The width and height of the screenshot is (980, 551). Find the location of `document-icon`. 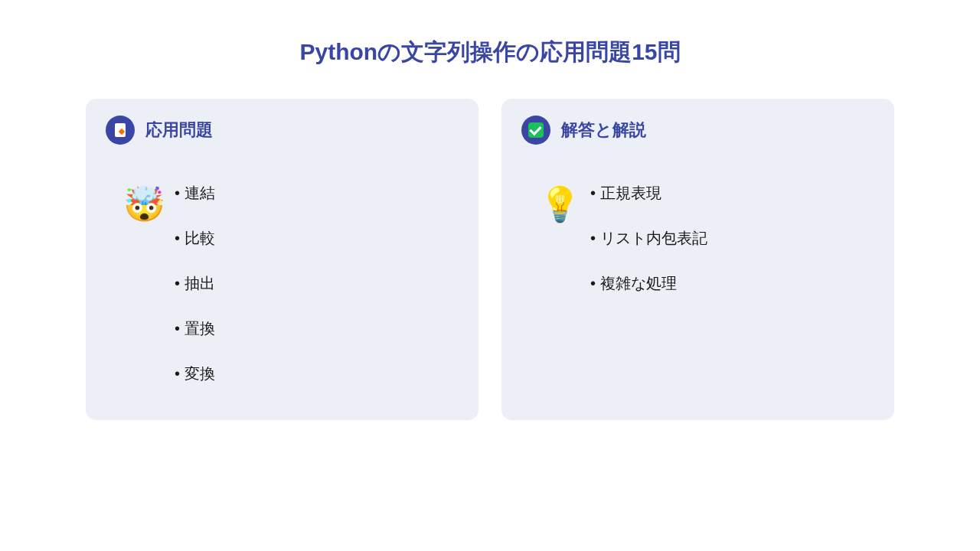

document-icon is located at coordinates (120, 130).